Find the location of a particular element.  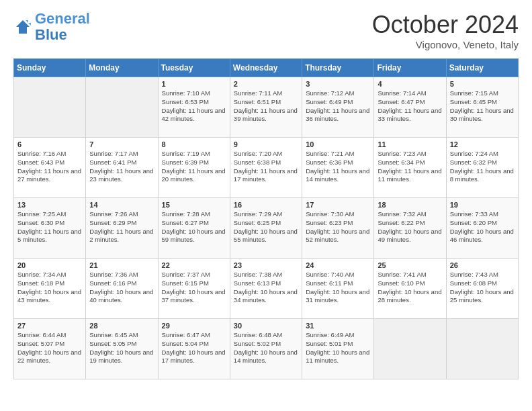

logo-line2: Blue is located at coordinates (51, 35).